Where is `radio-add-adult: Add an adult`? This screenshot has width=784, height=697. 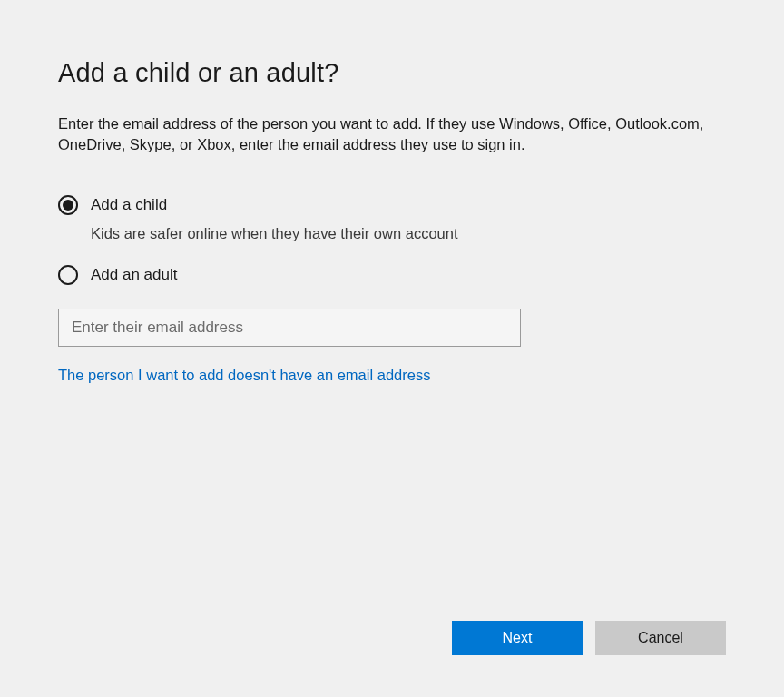
radio-add-adult: Add an adult is located at coordinates (392, 275).